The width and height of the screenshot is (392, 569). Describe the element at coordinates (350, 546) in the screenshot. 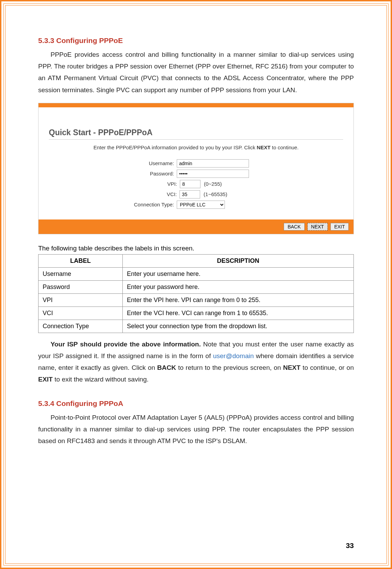

I see `page-number: 33` at that location.